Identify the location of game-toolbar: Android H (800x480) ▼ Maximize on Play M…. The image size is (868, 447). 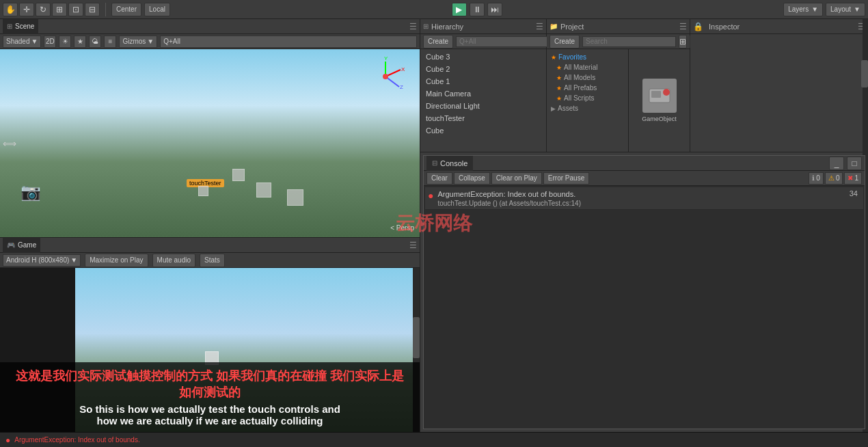
(210, 260).